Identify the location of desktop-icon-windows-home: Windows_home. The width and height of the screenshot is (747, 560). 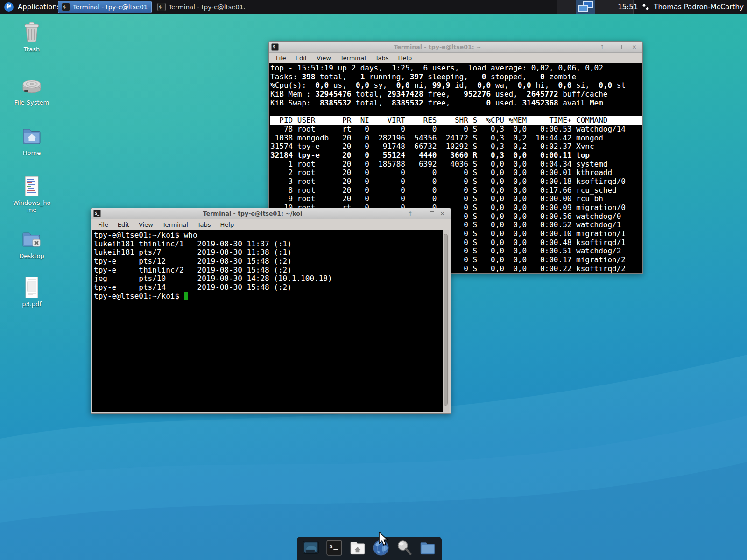
(32, 194).